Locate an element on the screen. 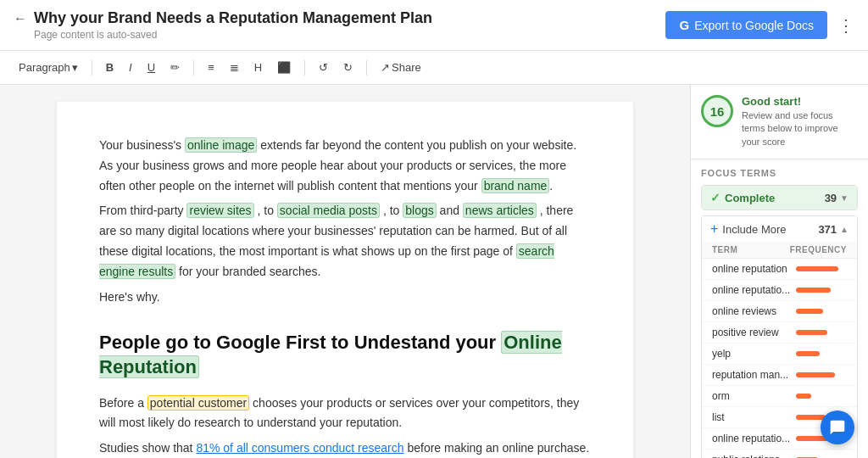 This screenshot has height=458, width=868. include-more-group-header: + Include More 371 ▲ is located at coordinates (780, 229).